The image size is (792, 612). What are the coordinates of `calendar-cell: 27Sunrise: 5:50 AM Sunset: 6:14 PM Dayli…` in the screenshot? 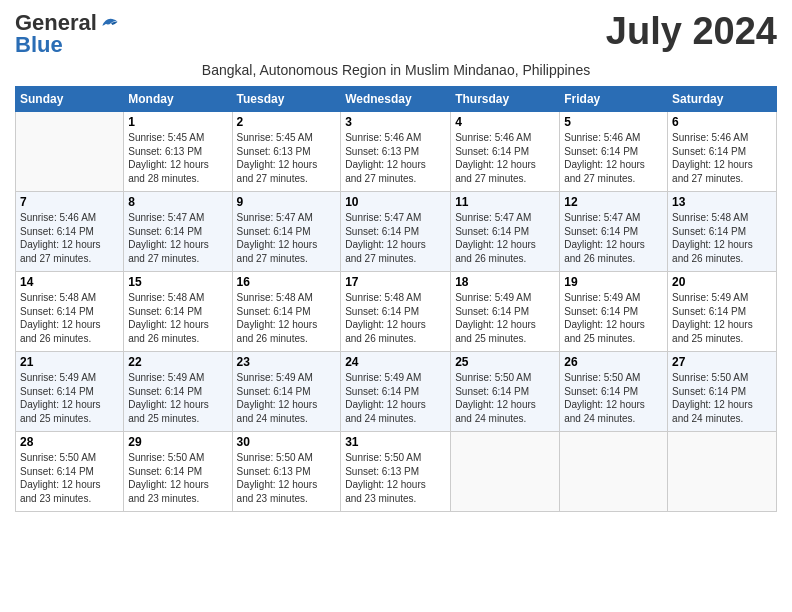 It's located at (722, 392).